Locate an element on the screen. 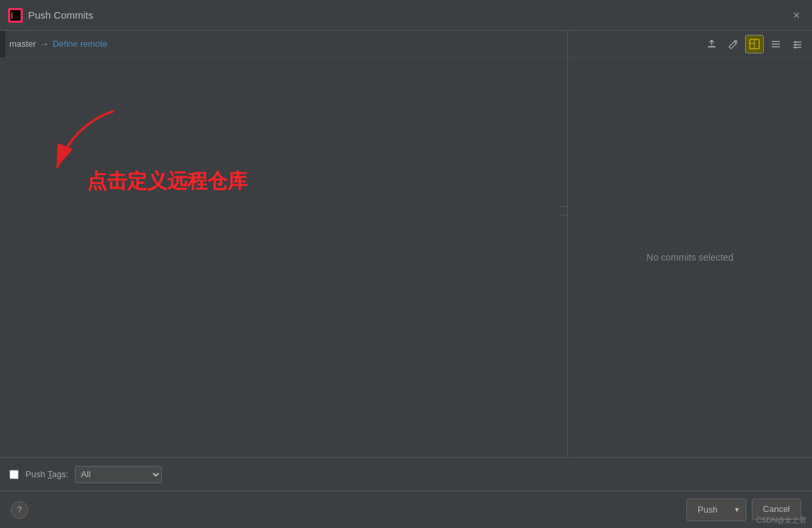 The image size is (812, 528). right-toolbar is located at coordinates (690, 44).